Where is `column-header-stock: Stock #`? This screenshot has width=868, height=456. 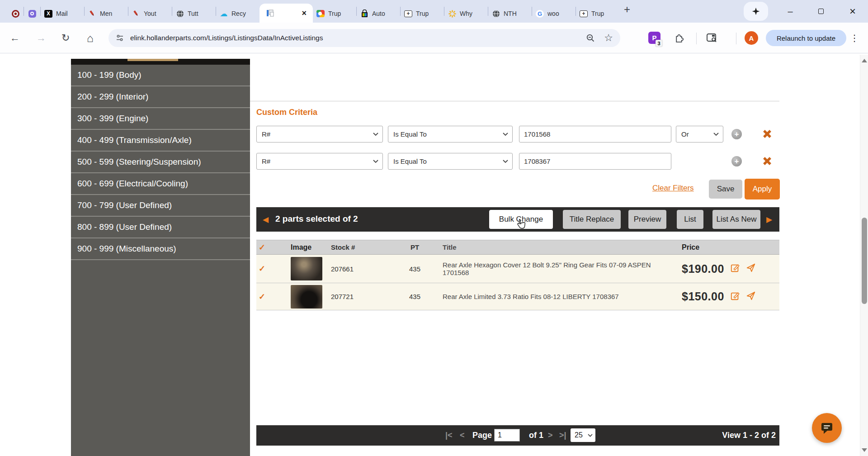 column-header-stock: Stock # is located at coordinates (363, 247).